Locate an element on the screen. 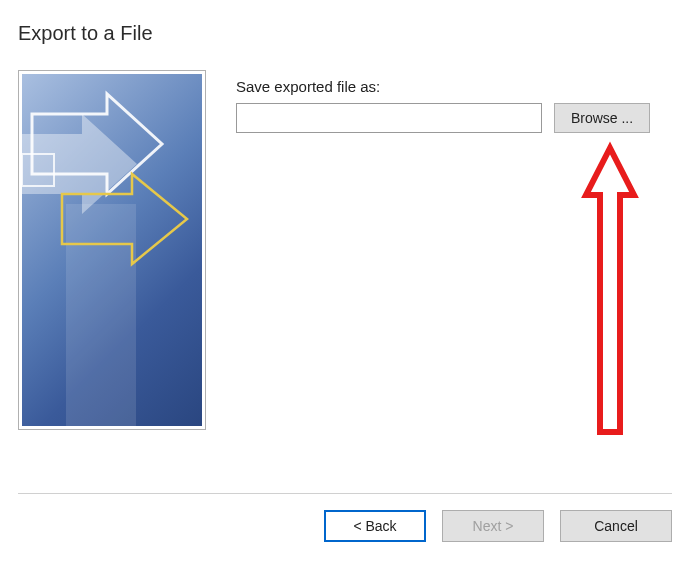 The height and width of the screenshot is (562, 690). back-button: < Back is located at coordinates (375, 526).